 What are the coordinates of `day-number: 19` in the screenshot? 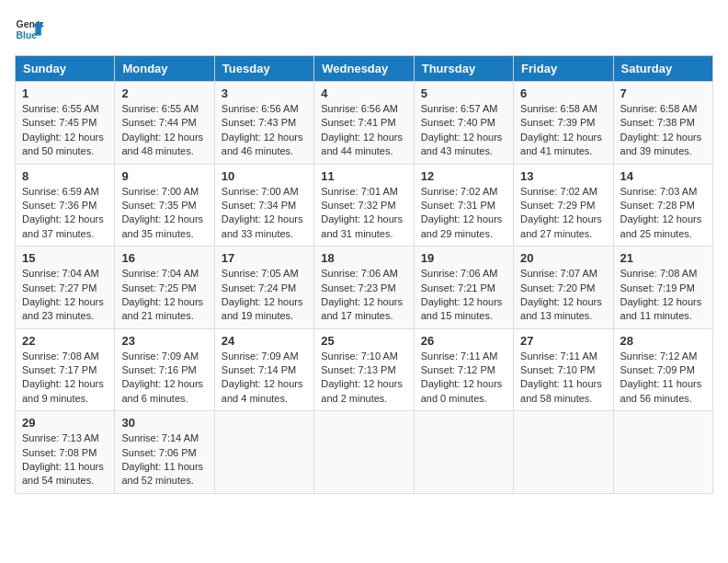 It's located at (463, 258).